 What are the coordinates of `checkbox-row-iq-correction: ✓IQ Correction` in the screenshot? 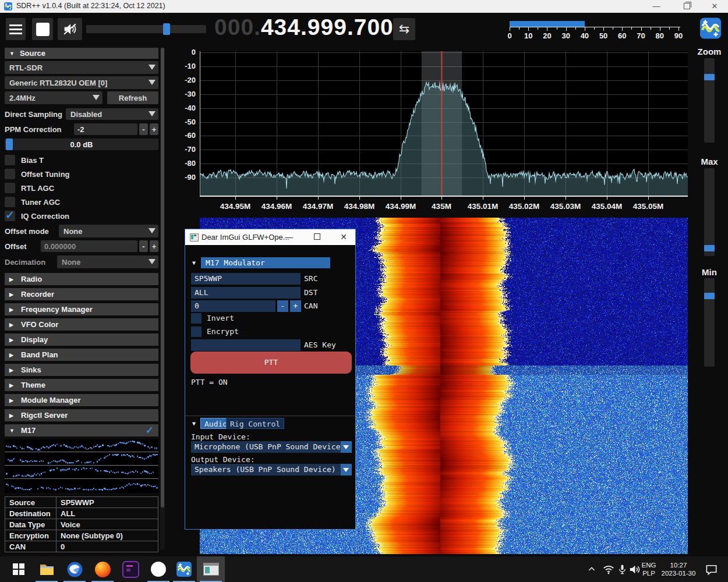 It's located at (82, 216).